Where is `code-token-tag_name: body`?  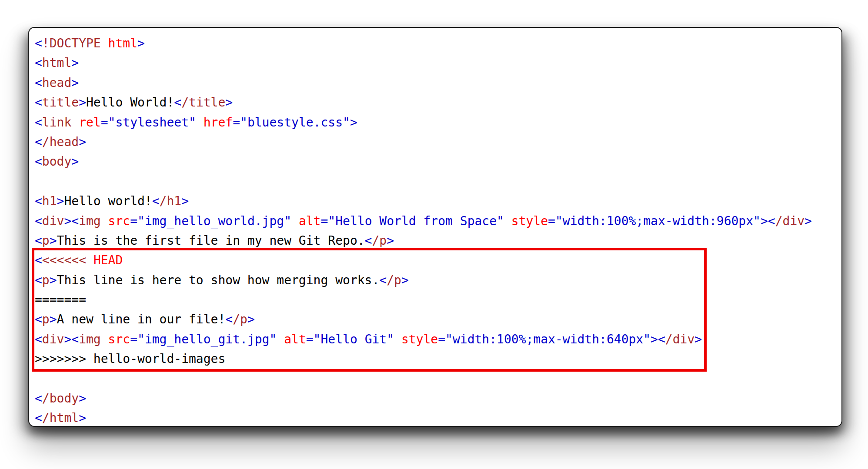 code-token-tag_name: body is located at coordinates (57, 162).